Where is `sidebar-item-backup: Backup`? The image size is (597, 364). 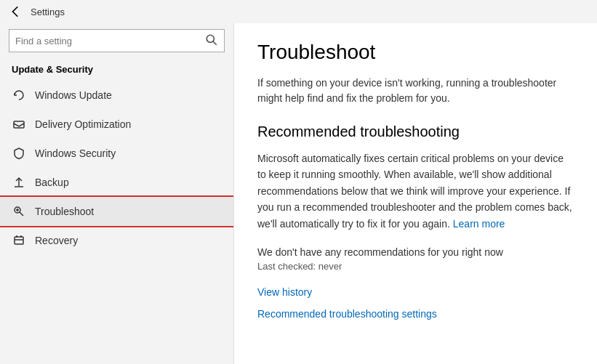 sidebar-item-backup: Backup is located at coordinates (116, 182).